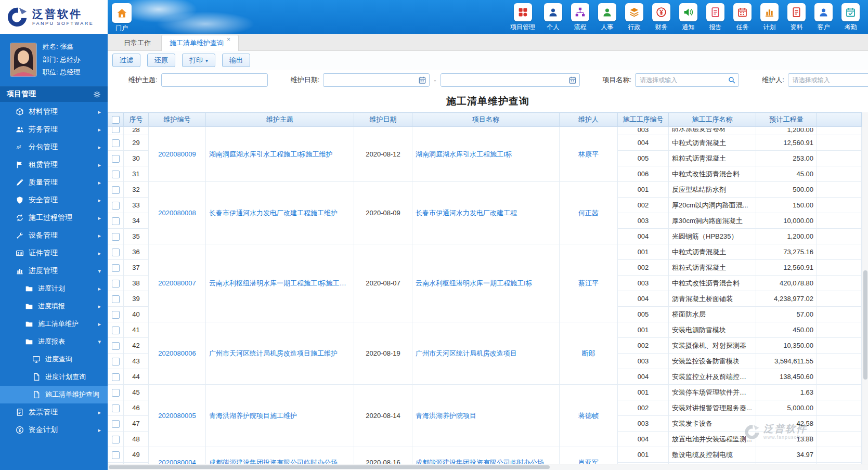 The image size is (868, 470). What do you see at coordinates (177, 213) in the screenshot?
I see `cell-maintain-code: 2020080008` at bounding box center [177, 213].